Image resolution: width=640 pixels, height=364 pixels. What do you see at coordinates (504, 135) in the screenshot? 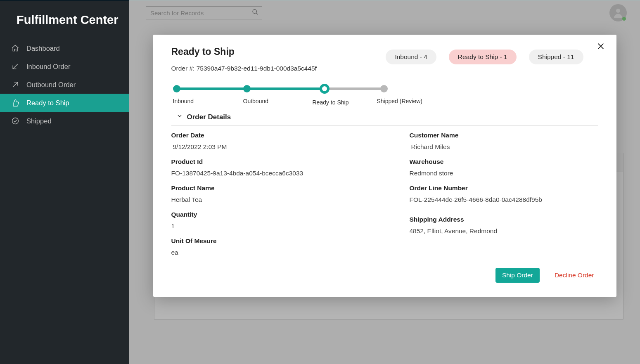
I see `customer-label: Customer Name` at bounding box center [504, 135].